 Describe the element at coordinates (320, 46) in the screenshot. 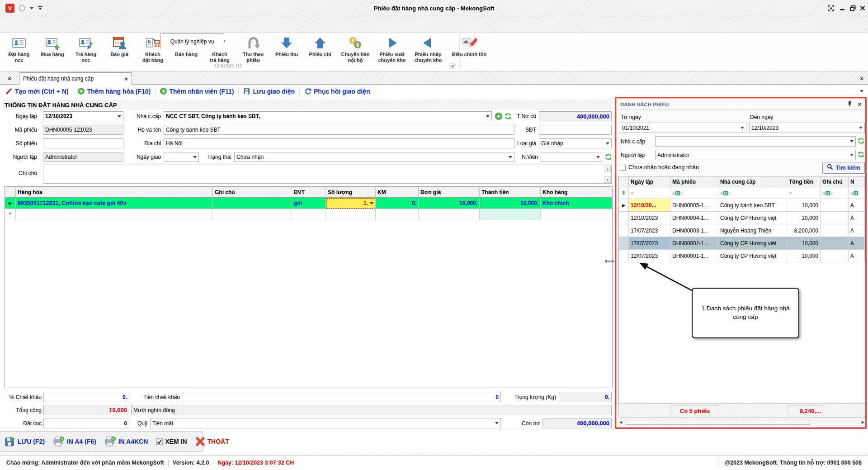

I see `ribbon-button-phieu-chi: Phiếu chi` at that location.